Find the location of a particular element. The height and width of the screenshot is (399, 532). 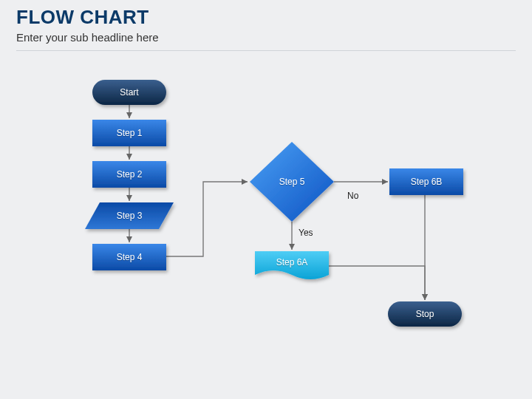

node-step2 is located at coordinates (129, 174).